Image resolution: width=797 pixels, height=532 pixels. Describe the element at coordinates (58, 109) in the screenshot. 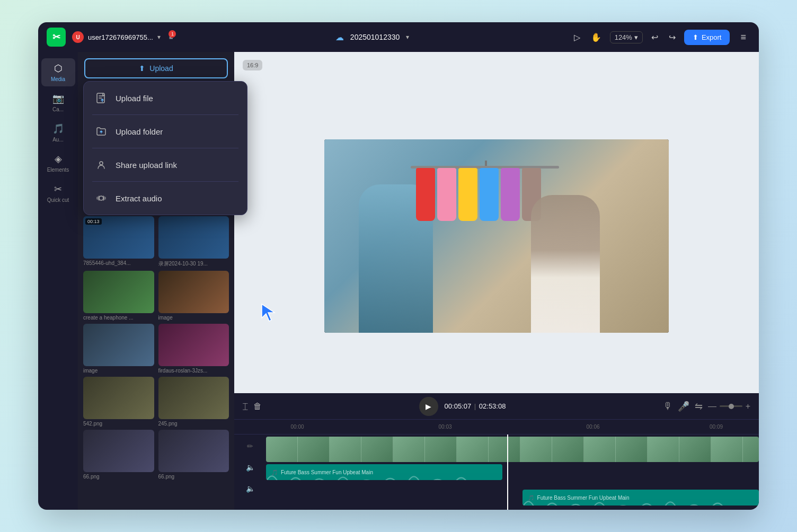

I see `sidebar-camera-label: Ca...` at that location.